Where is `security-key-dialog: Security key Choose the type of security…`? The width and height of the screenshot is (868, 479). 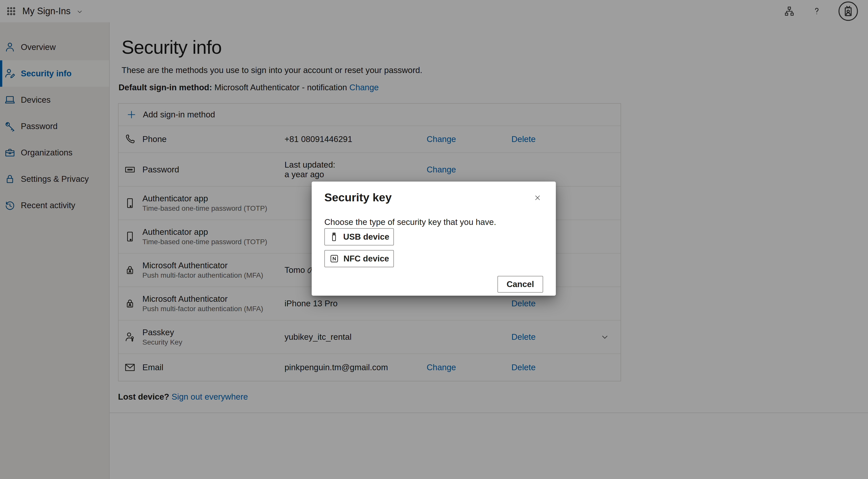
security-key-dialog: Security key Choose the type of security… is located at coordinates (434, 238).